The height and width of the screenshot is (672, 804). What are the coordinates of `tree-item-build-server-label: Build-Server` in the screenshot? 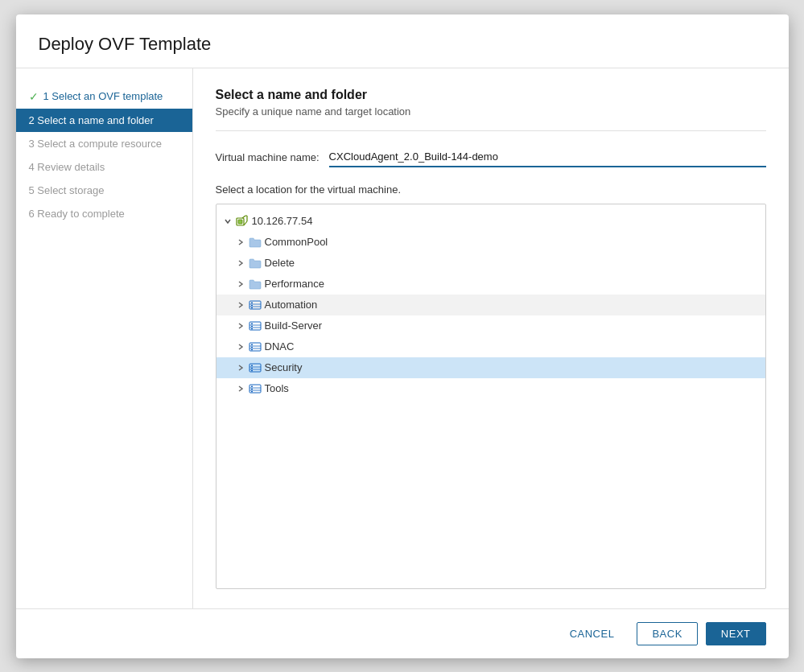 It's located at (294, 325).